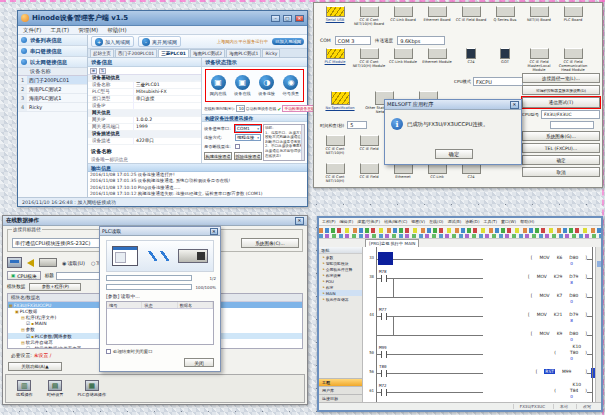  Describe the element at coordinates (505, 60) in the screenshot. I see `module-icon-cell: GOT` at that location.